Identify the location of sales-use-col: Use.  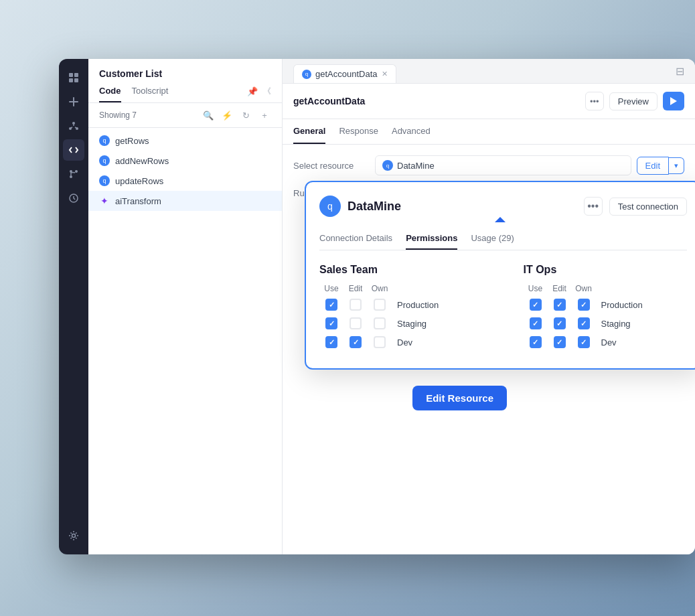
(331, 289).